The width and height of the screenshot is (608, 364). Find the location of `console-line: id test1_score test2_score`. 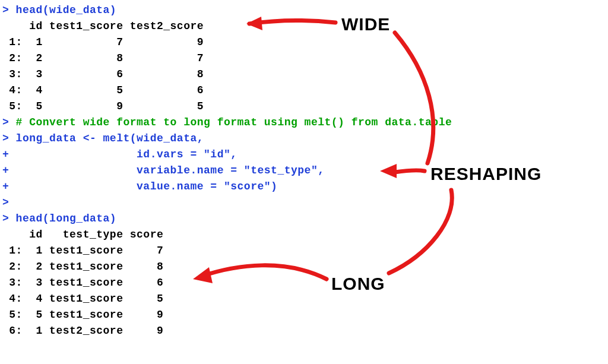

console-line: id test1_score test2_score is located at coordinates (304, 26).